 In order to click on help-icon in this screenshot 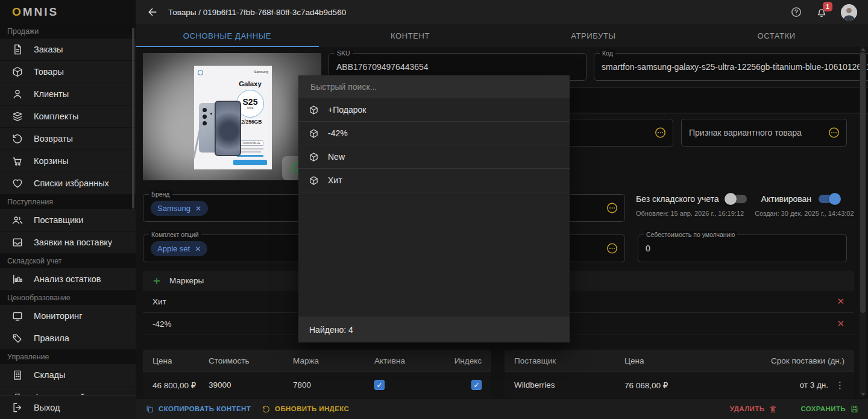, I will do `click(796, 12)`.